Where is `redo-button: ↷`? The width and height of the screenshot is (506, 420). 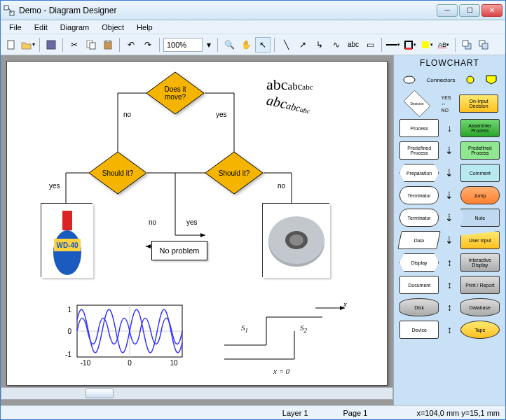
redo-button: ↷ is located at coordinates (148, 45).